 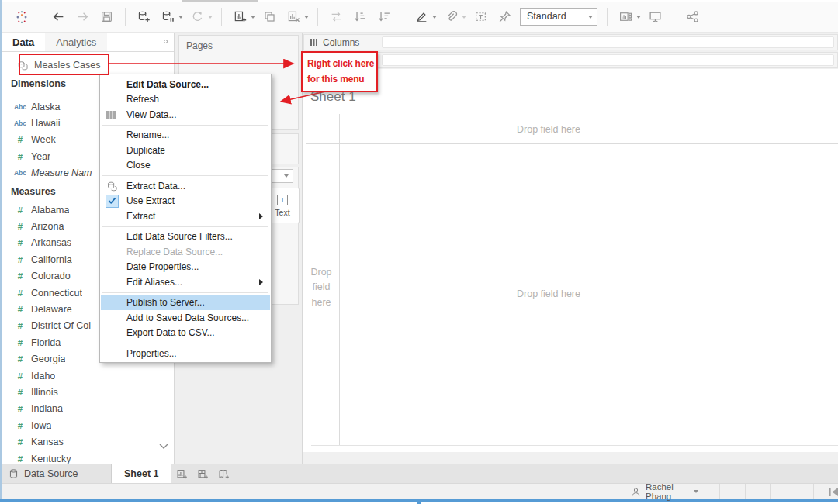 I want to click on menu-item-edit-data-source-filters: Edit Data Source Filters..., so click(x=185, y=237).